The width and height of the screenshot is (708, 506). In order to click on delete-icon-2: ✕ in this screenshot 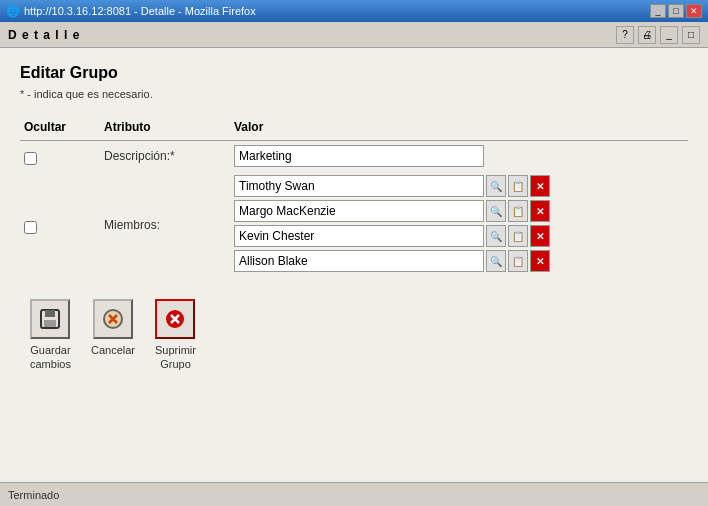, I will do `click(540, 236)`.